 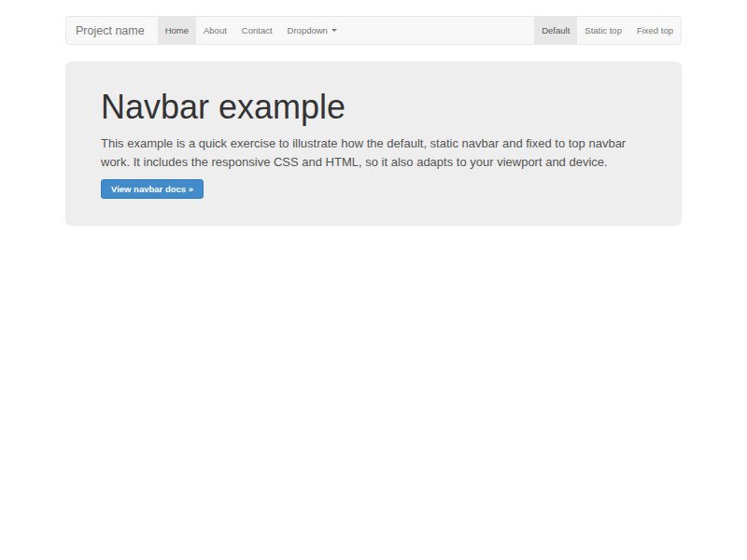 What do you see at coordinates (177, 30) in the screenshot?
I see `nav-item-home: Home` at bounding box center [177, 30].